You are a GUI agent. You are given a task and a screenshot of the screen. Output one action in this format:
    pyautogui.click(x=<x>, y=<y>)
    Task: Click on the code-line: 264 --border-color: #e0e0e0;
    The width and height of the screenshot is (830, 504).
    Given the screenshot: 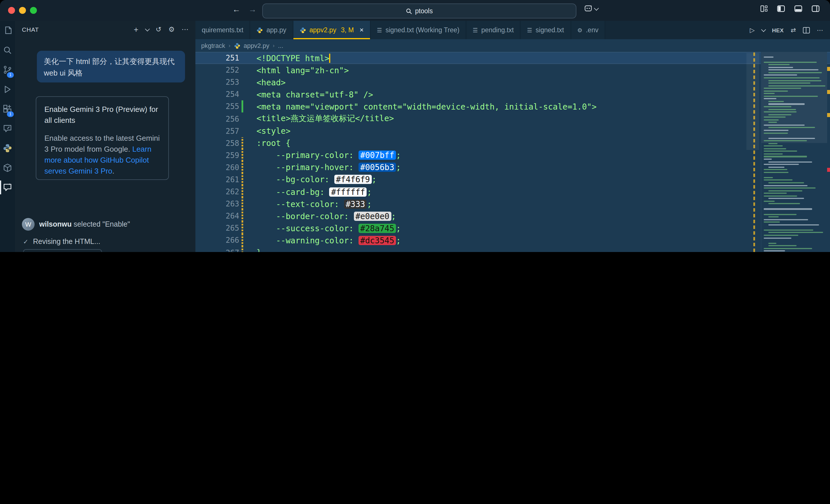 What is the action you would take?
    pyautogui.click(x=513, y=216)
    